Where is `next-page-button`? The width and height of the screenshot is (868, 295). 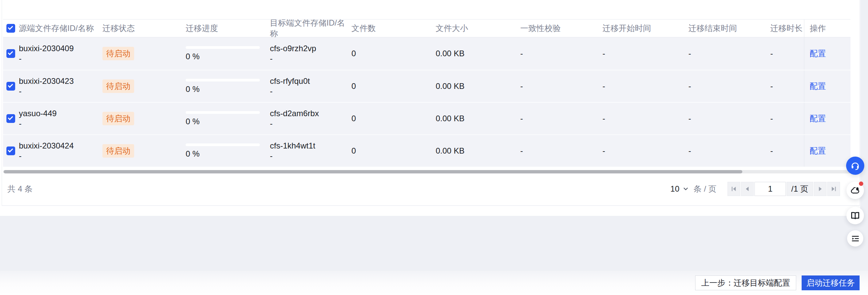
next-page-button is located at coordinates (820, 189).